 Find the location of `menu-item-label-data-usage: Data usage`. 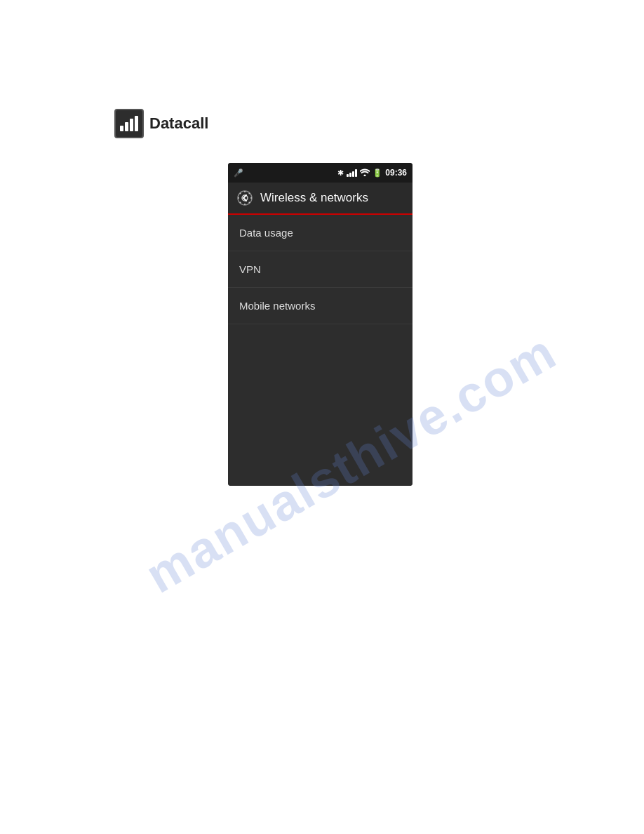

menu-item-label-data-usage: Data usage is located at coordinates (267, 233).